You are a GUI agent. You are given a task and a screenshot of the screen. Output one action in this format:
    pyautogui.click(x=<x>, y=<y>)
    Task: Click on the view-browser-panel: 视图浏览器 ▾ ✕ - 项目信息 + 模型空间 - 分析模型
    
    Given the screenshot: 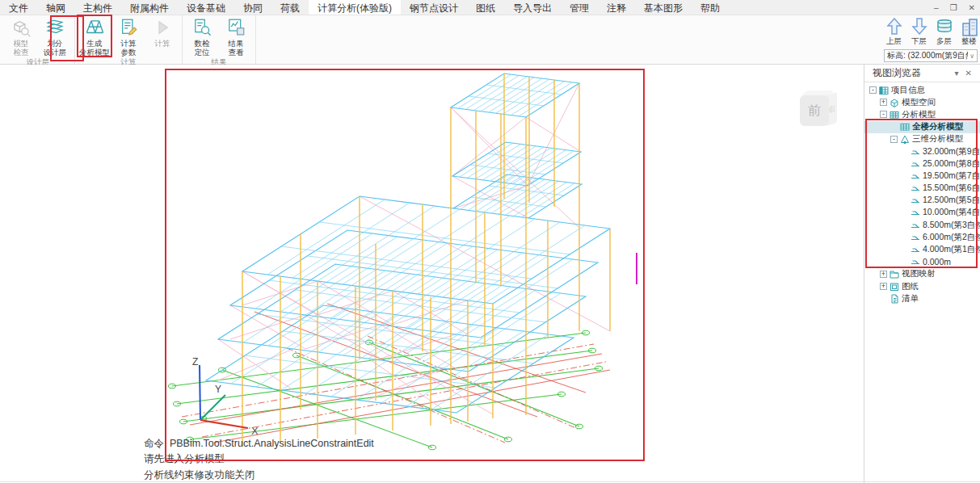 What is the action you would take?
    pyautogui.click(x=923, y=274)
    